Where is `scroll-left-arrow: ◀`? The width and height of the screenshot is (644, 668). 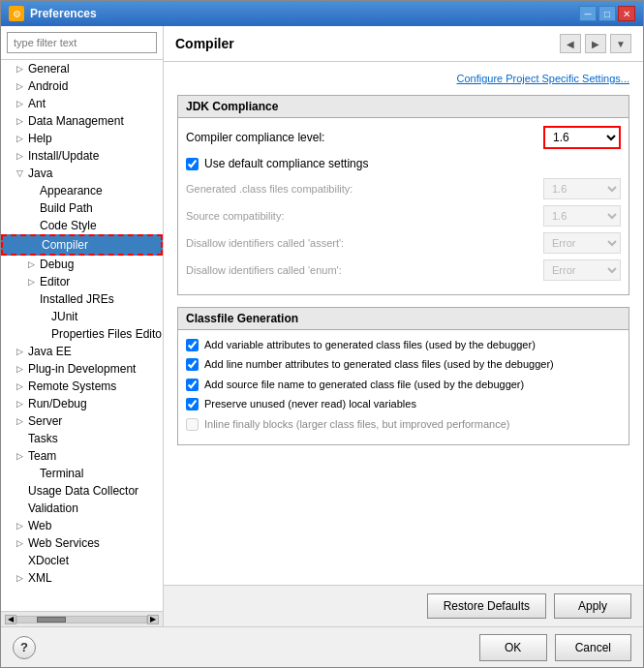 scroll-left-arrow: ◀ is located at coordinates (11, 620).